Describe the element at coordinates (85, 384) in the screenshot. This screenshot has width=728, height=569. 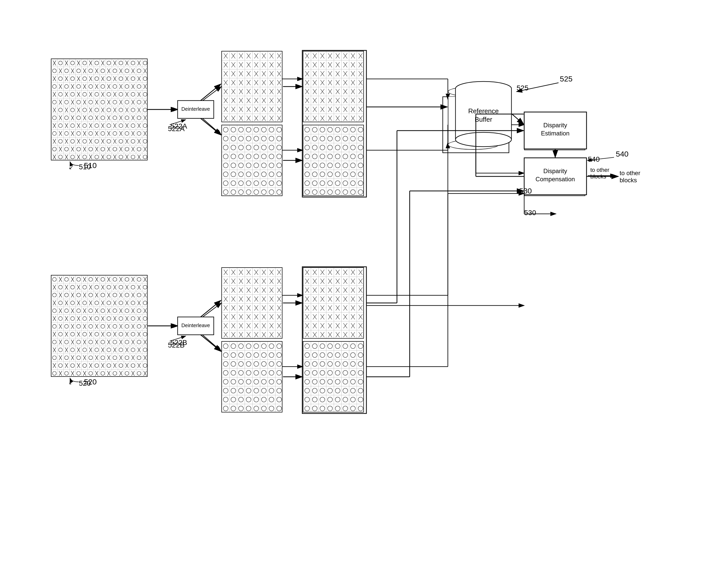
I see `num-520: 520` at that location.